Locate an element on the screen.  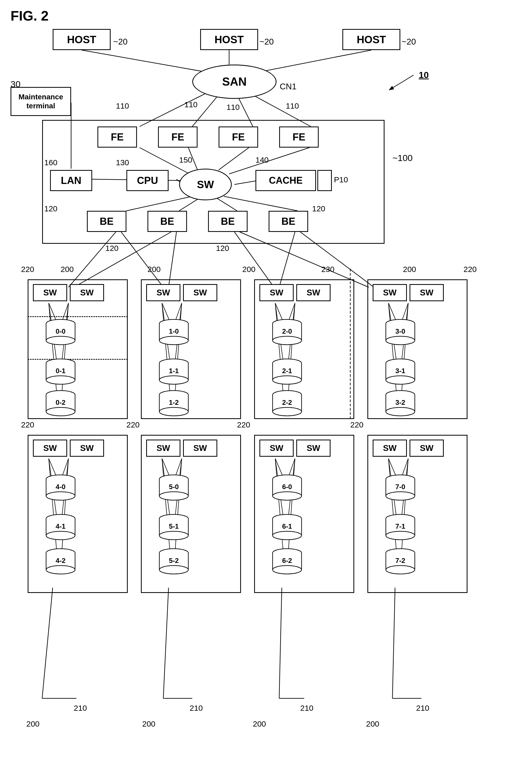
dg5-sw2: SW is located at coordinates (200, 448).